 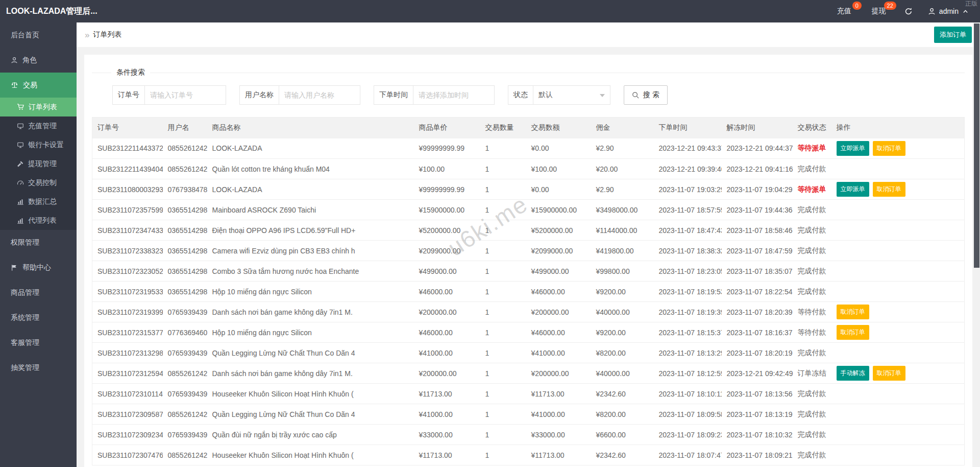 I want to click on search-field-label: 下单时间, so click(x=394, y=95).